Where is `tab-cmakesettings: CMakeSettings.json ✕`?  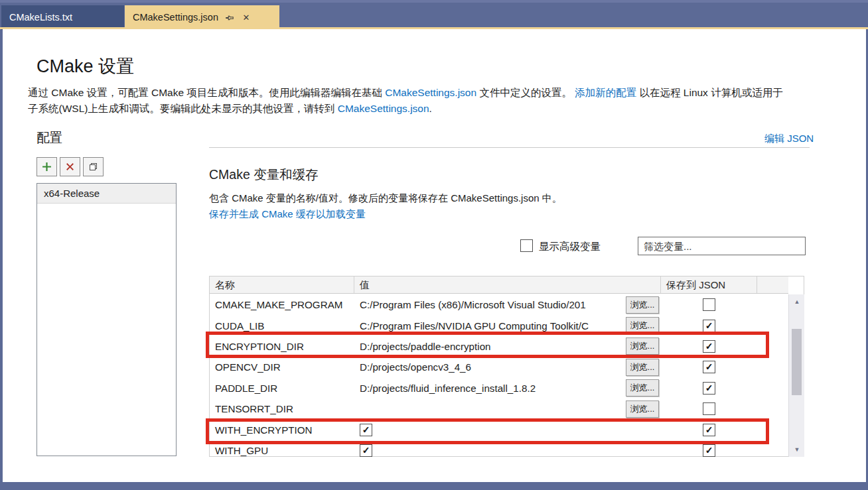
tab-cmakesettings: CMakeSettings.json ✕ is located at coordinates (202, 17).